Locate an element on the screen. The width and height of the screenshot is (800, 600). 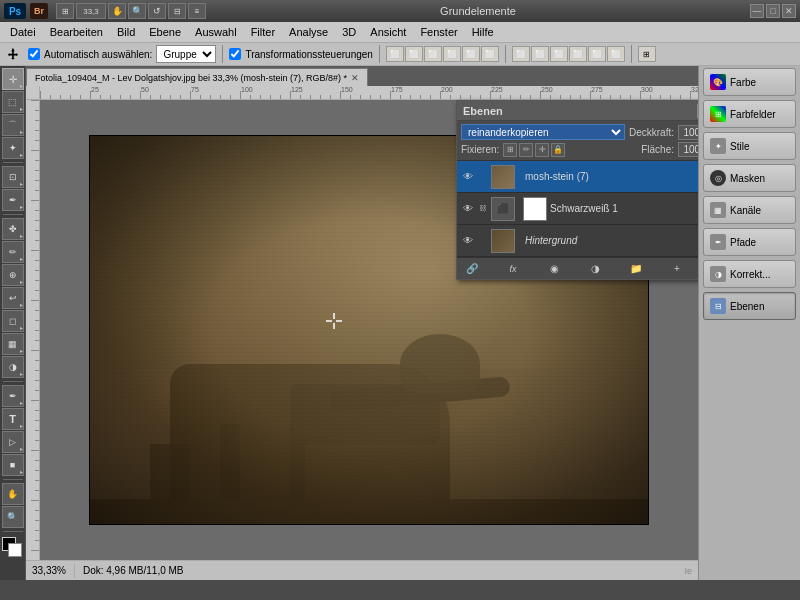
path-select-tool: ▷ ▸ is located at coordinates (13, 442).